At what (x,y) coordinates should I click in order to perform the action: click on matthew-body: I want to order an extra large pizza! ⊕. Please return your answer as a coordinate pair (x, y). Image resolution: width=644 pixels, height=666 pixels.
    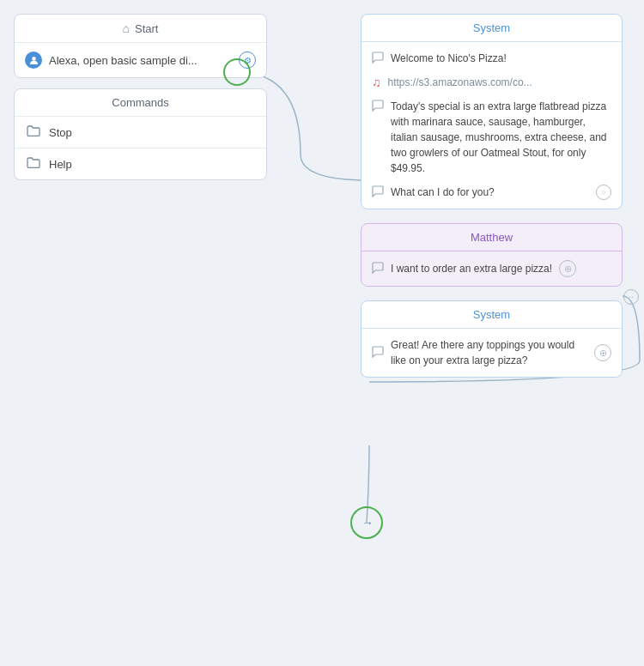
    Looking at the image, I should click on (491, 269).